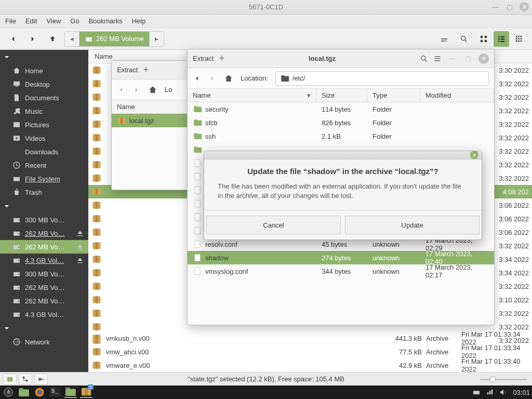 The height and width of the screenshot is (399, 532). Describe the element at coordinates (44, 328) in the screenshot. I see `sidebar-header-network: Network` at that location.